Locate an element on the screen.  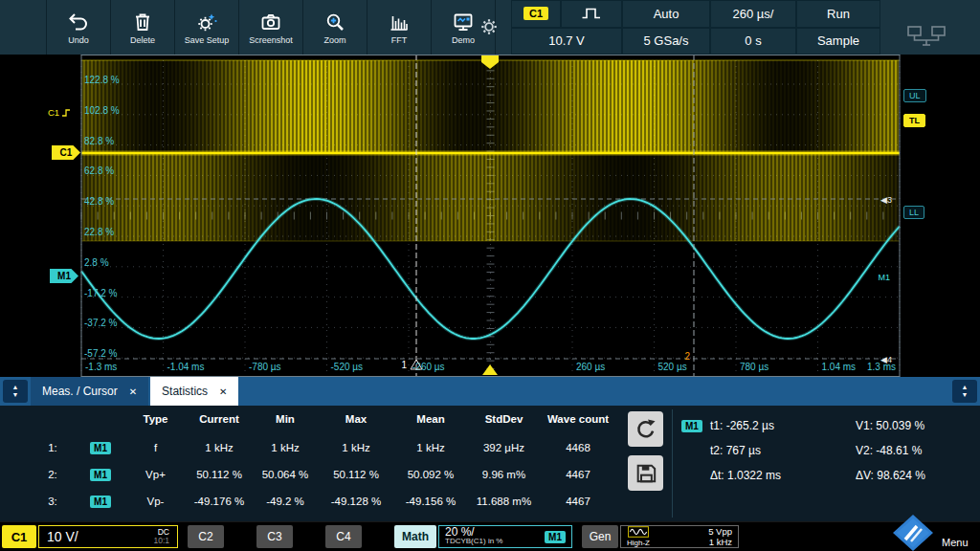
trigger-time-marker is located at coordinates (490, 369).